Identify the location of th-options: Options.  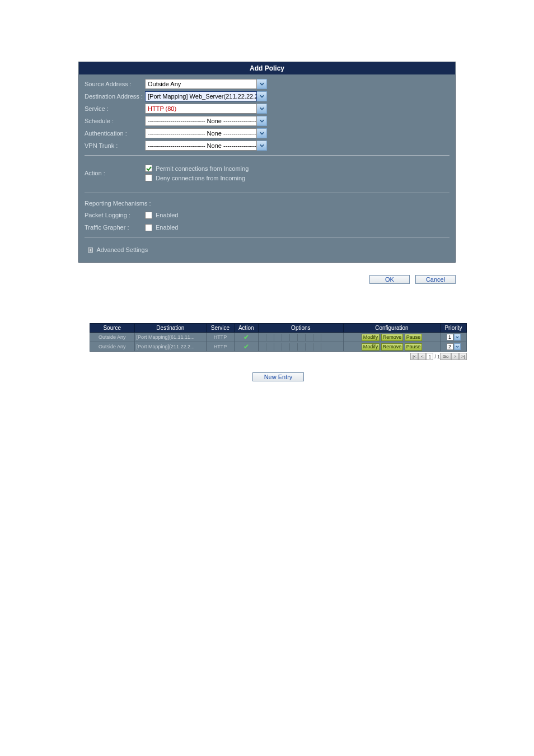
(301, 328).